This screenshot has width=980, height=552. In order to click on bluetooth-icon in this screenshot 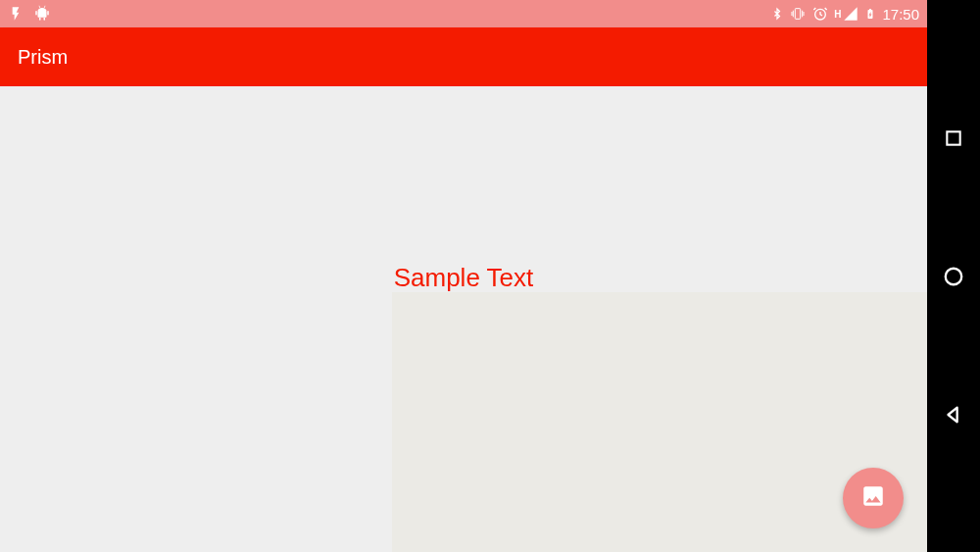, I will do `click(777, 14)`.